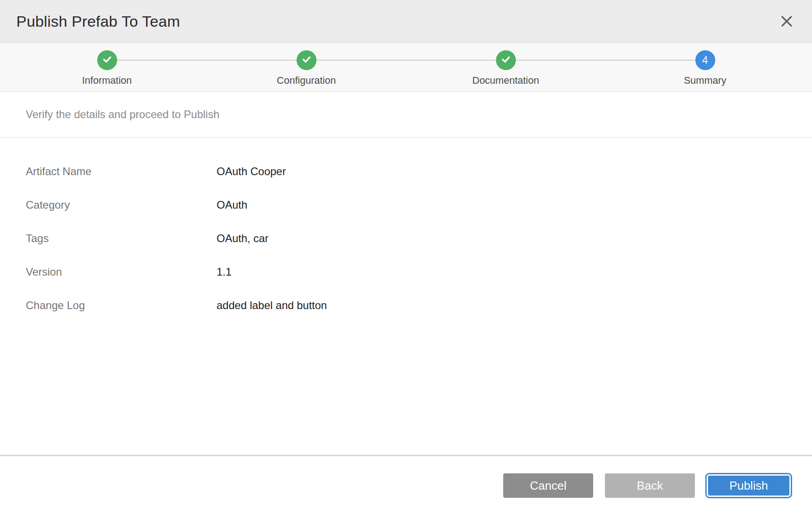  I want to click on step-documentation-circle, so click(506, 60).